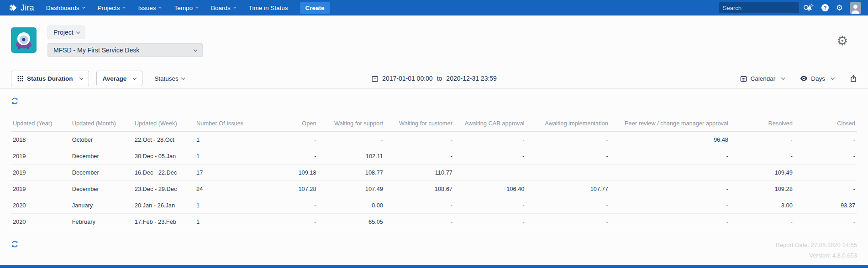  Describe the element at coordinates (66, 8) in the screenshot. I see `nav-item-dashboards: Dashboards` at that location.